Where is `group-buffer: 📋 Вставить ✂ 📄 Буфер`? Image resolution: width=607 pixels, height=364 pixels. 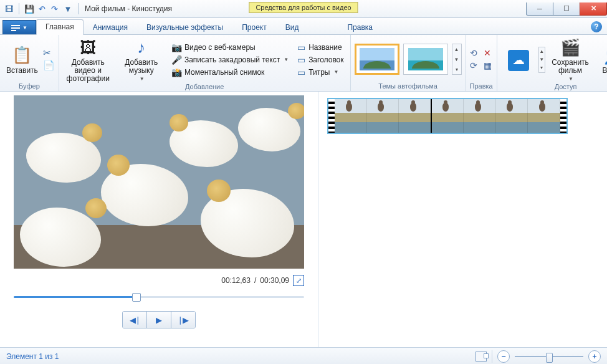
group-buffer: 📋 Вставить ✂ 📄 Буфер is located at coordinates (30, 63).